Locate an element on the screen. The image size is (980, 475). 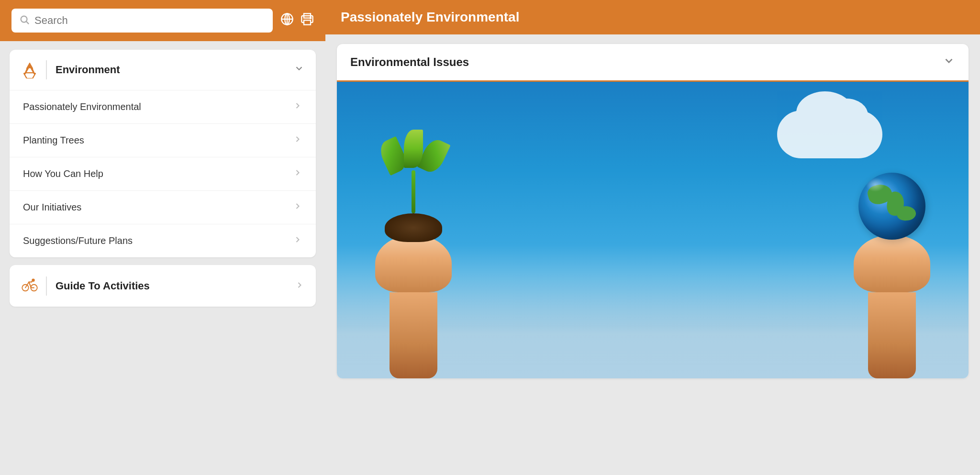
menu-item-suggestions-future-plans: Suggestions/Future Plans is located at coordinates (163, 241).